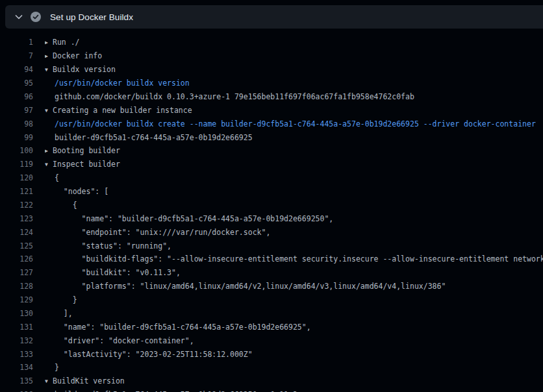 This screenshot has height=392, width=543. I want to click on log-line: 127 "buildkit": "v0.11.3",, so click(272, 273).